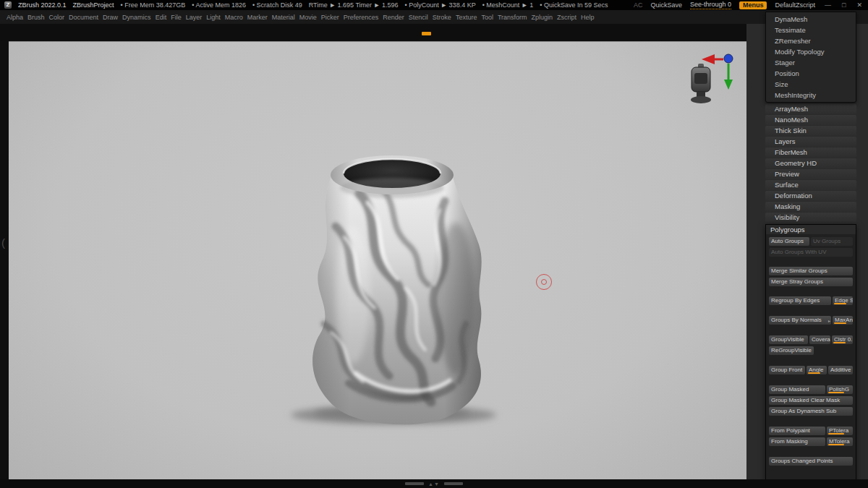  I want to click on menu-item-material: Material, so click(284, 17).